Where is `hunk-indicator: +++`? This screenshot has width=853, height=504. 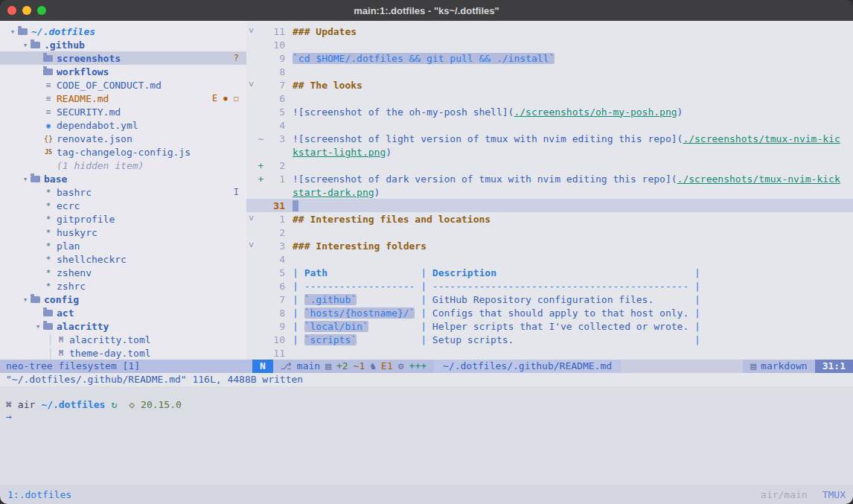
hunk-indicator: +++ is located at coordinates (418, 366).